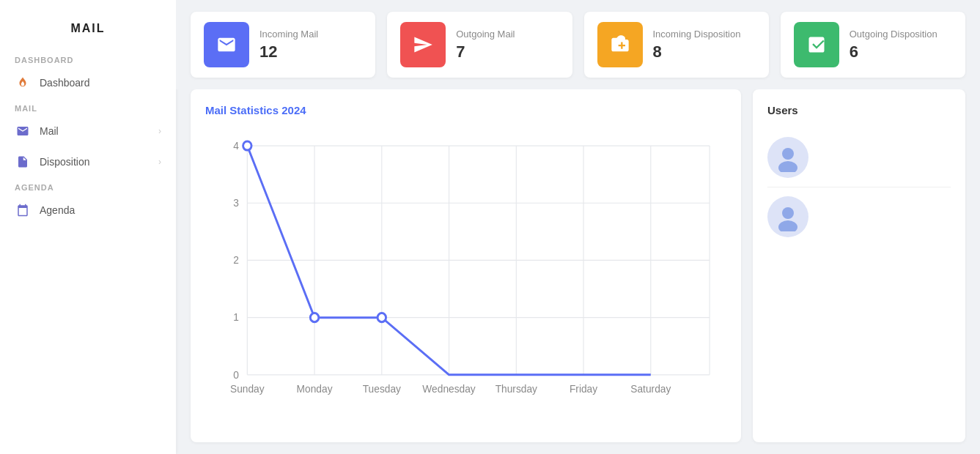 The height and width of the screenshot is (454, 980). What do you see at coordinates (449, 389) in the screenshot?
I see `svg-text: Wednesday` at bounding box center [449, 389].